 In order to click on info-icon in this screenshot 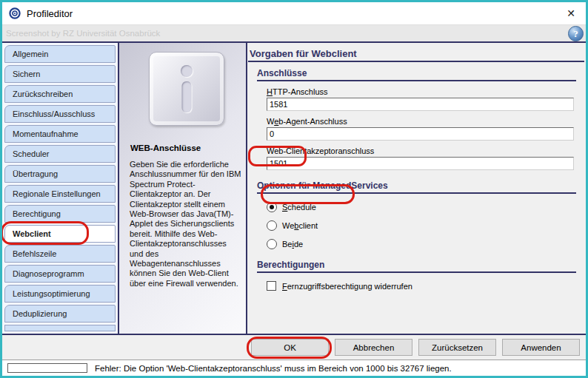, I will do `click(187, 89)`.